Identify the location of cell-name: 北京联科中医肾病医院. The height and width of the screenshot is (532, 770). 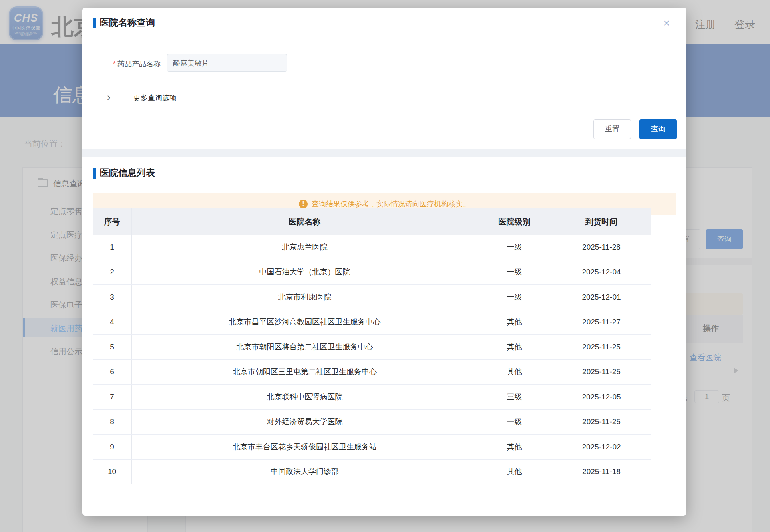
(305, 397).